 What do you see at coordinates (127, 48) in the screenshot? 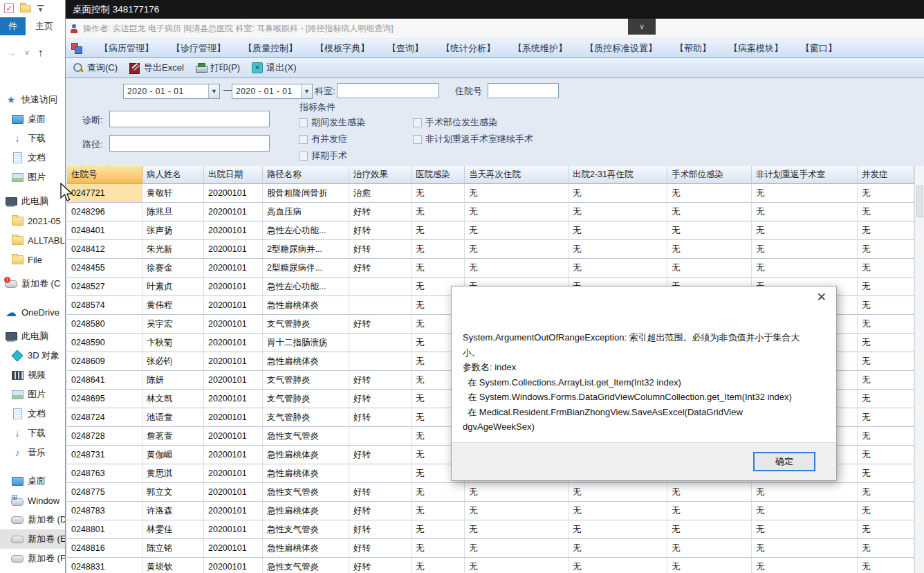
I see `menu-item: 【病历管理】` at bounding box center [127, 48].